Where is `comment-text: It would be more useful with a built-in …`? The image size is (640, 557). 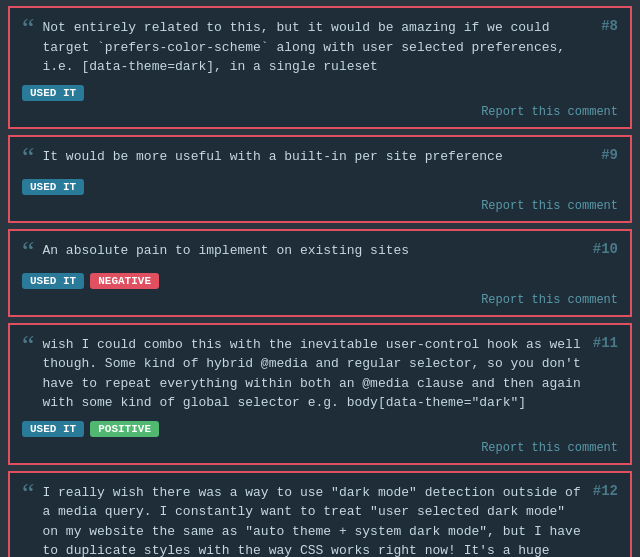 comment-text: It would be more useful with a built-in … is located at coordinates (318, 157).